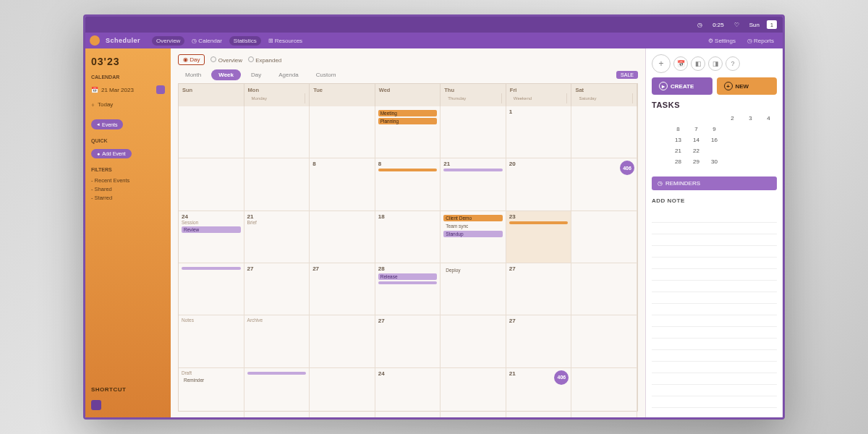  I want to click on calendar-cell: 18, so click(408, 237).